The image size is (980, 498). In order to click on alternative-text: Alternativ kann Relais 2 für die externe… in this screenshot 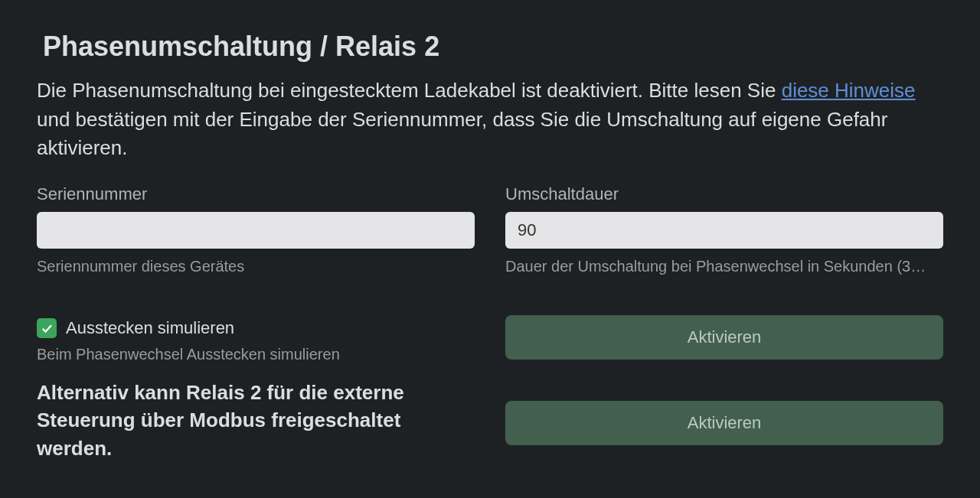, I will do `click(256, 421)`.